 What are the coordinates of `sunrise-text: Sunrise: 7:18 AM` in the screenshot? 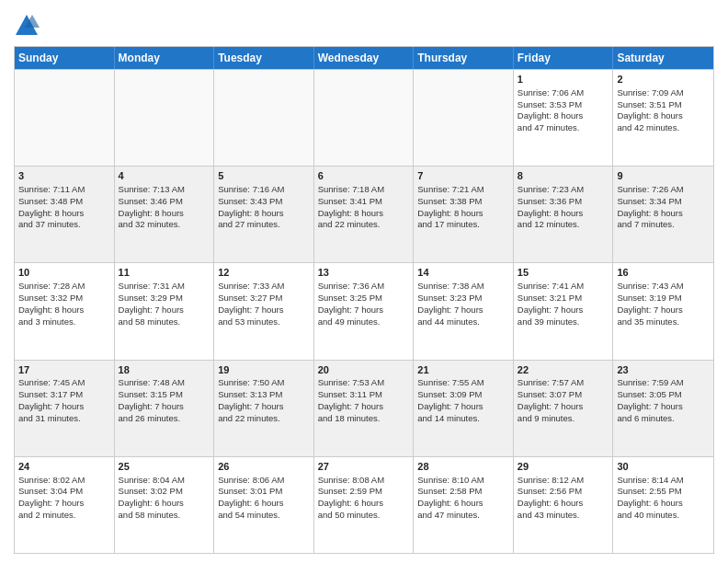 It's located at (364, 190).